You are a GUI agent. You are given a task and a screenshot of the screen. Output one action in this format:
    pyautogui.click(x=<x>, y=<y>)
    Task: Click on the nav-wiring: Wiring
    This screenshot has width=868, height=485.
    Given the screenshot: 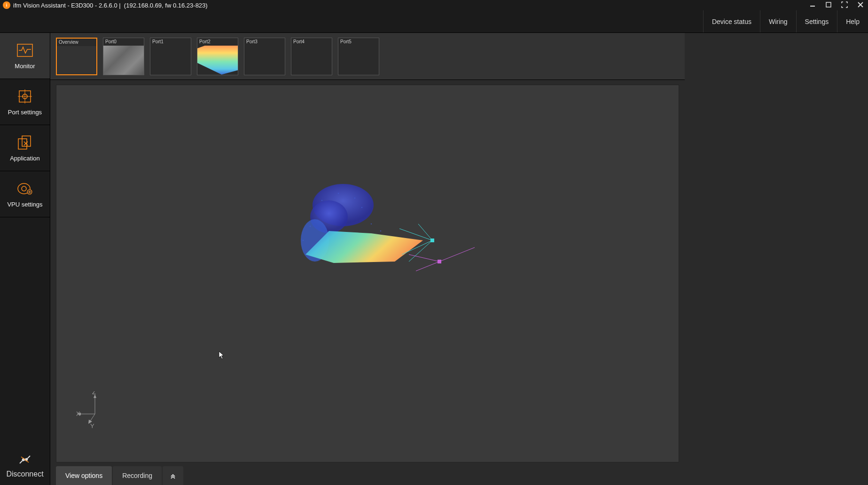 What is the action you would take?
    pyautogui.click(x=778, y=22)
    